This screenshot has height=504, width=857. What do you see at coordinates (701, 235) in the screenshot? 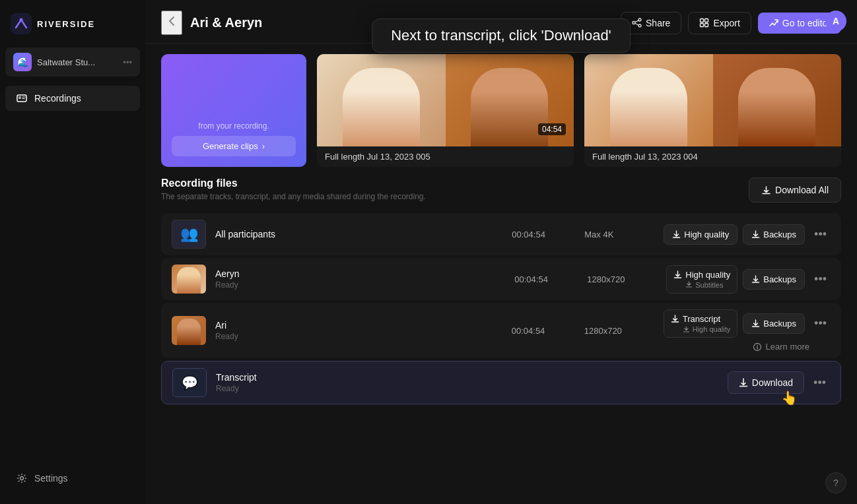
I see `high-quality-button-all: High quality` at bounding box center [701, 235].